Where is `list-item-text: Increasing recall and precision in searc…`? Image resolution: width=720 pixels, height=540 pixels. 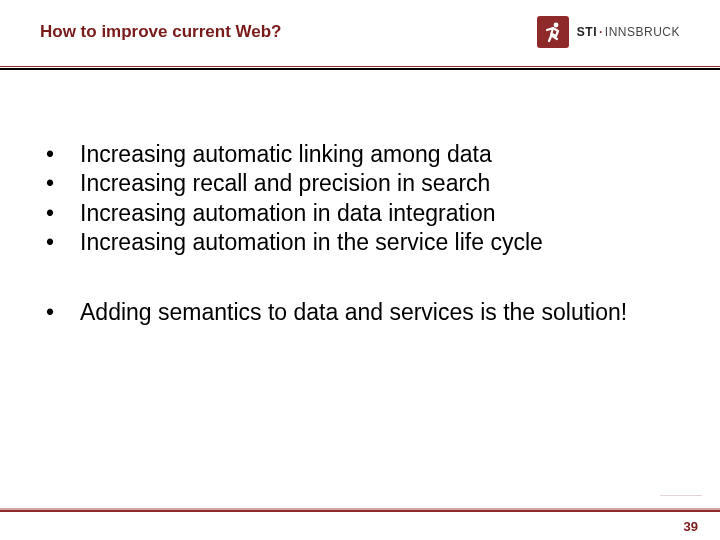
list-item-text: Increasing recall and precision in searc… is located at coordinates (380, 184).